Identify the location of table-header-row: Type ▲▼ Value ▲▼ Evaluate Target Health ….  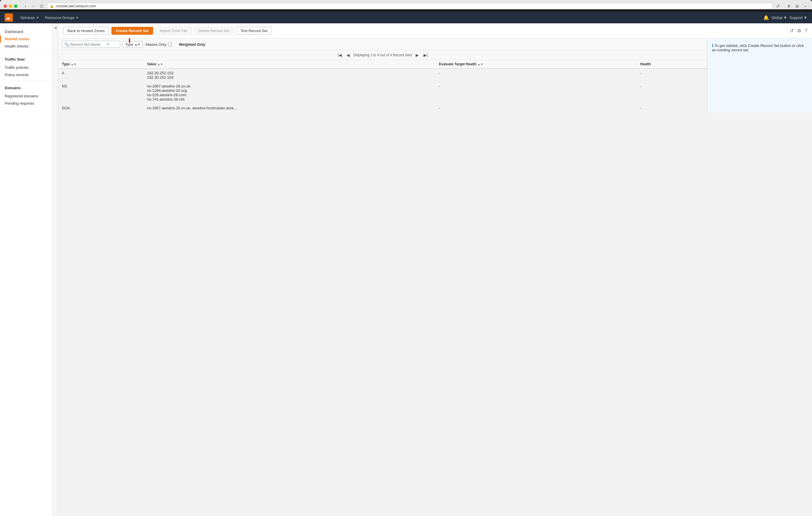
(383, 64).